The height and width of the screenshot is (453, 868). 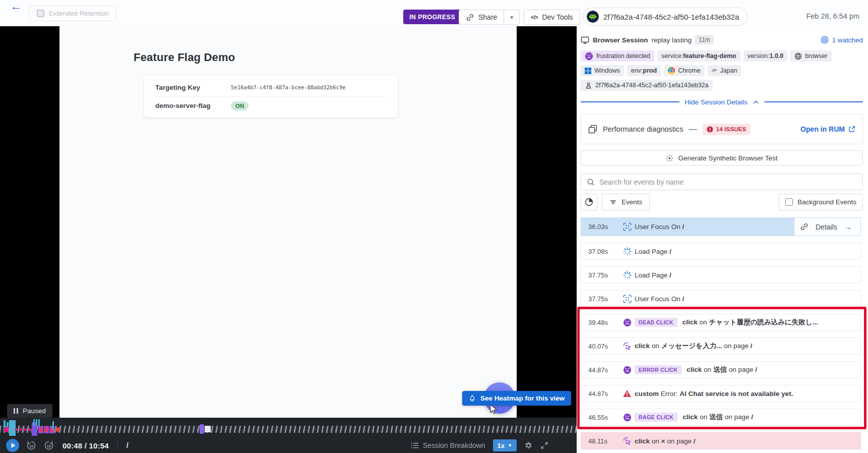 I want to click on monitor-icon, so click(x=585, y=40).